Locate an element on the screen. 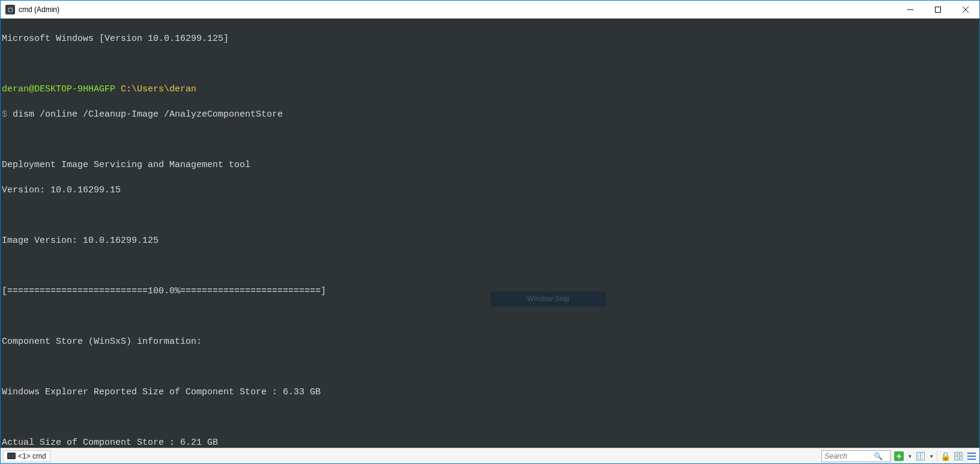 Image resolution: width=980 pixels, height=464 pixels. minimize-button is located at coordinates (910, 10).